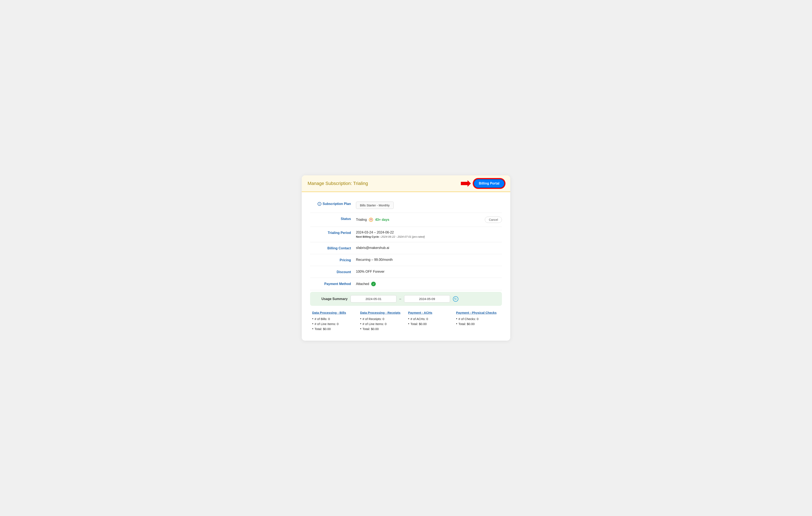 This screenshot has height=516, width=812. Describe the element at coordinates (456, 299) in the screenshot. I see `refresh-icon: ↻` at that location.